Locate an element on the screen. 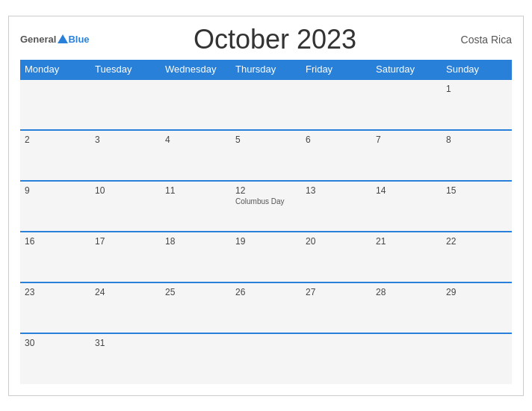 Image resolution: width=532 pixels, height=411 pixels. day-cell: 9 is located at coordinates (55, 206).